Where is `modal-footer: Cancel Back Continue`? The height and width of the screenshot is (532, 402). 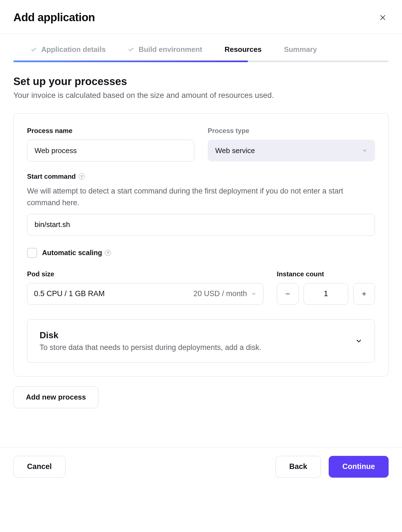
modal-footer: Cancel Back Continue is located at coordinates (201, 470).